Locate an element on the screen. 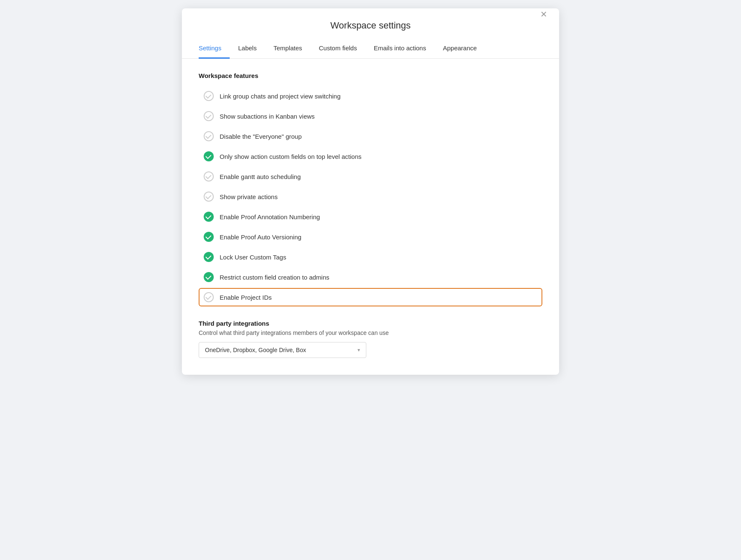 The image size is (741, 560). feature-item-enable-project-ids: Enable Project IDs is located at coordinates (370, 297).